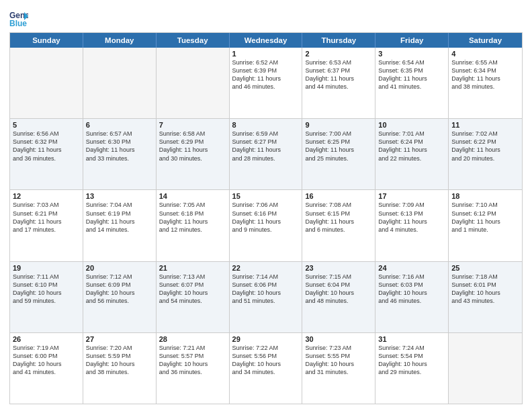 Image resolution: width=532 pixels, height=411 pixels. What do you see at coordinates (193, 218) in the screenshot?
I see `day-info: Sunrise: 7:05 AM Sunset: 6:18 PM Dayligh…` at bounding box center [193, 218].